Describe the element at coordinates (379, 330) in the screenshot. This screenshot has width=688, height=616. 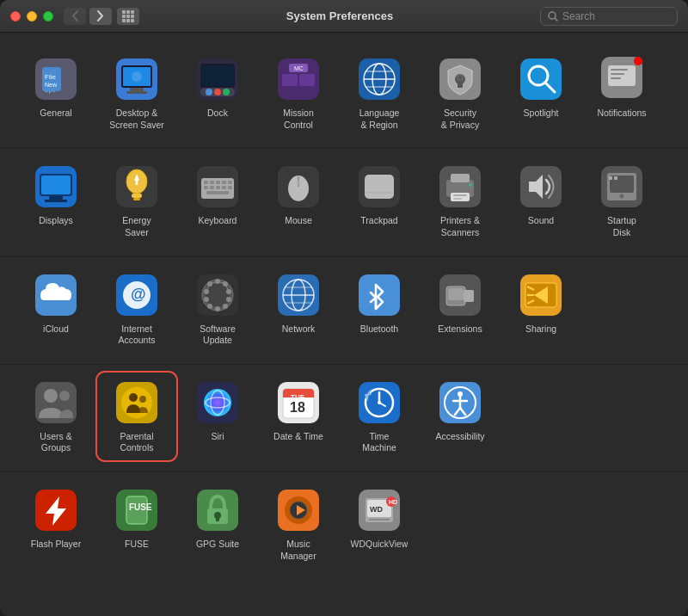
I see `bluetooth-label: Bluetooth` at that location.